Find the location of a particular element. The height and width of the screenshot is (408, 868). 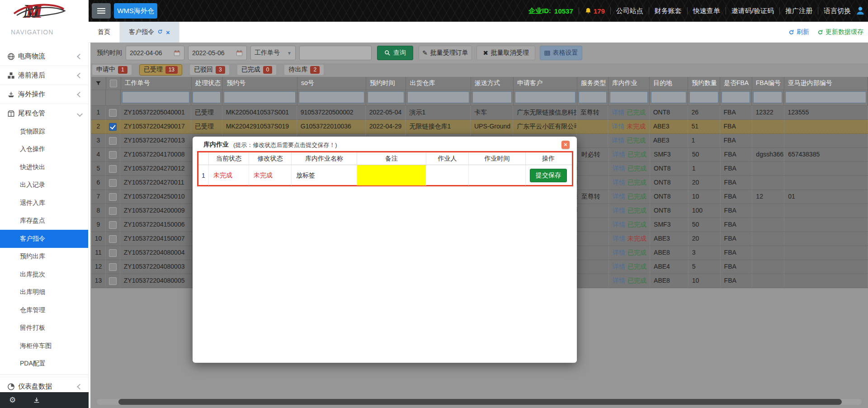

column-header-派送方式: 派送方式 is located at coordinates (492, 83).